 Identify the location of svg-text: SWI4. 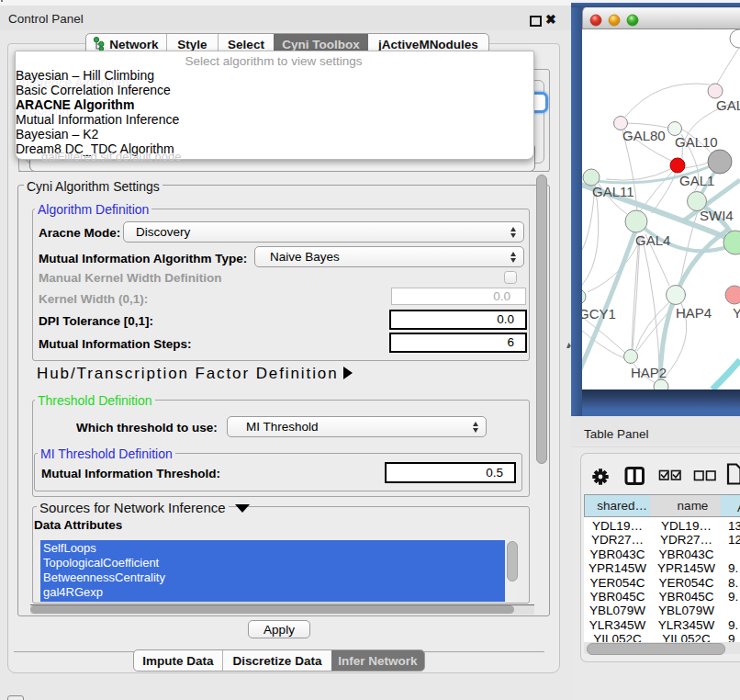
(716, 215).